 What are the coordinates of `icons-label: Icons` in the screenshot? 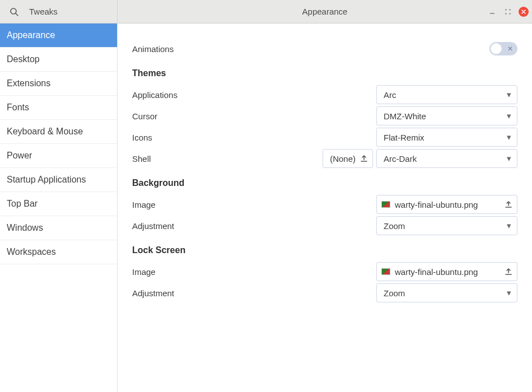 It's located at (254, 138).